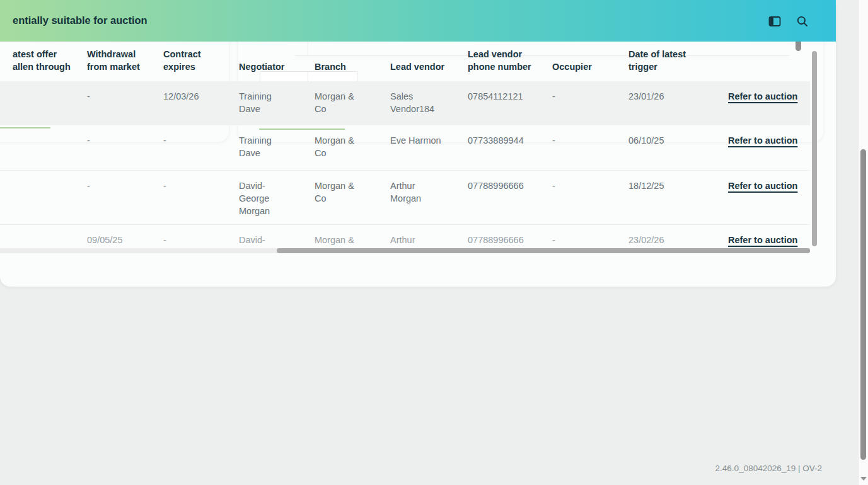  What do you see at coordinates (265, 194) in the screenshot?
I see `cell-negotiator: David-George Morgan` at bounding box center [265, 194].